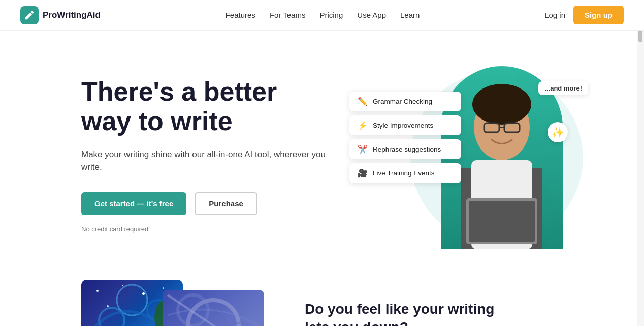 The height and width of the screenshot is (326, 644). I want to click on signup-button: Sign up, so click(598, 15).